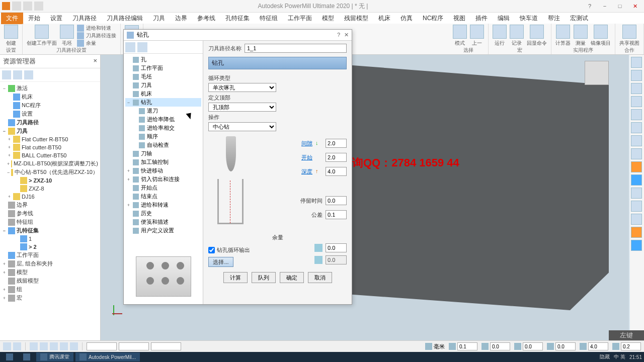 This screenshot has height=362, width=644. I want to click on tree-item: −中心钻-BT50（优先选用ZXZ-10）, so click(50, 172).